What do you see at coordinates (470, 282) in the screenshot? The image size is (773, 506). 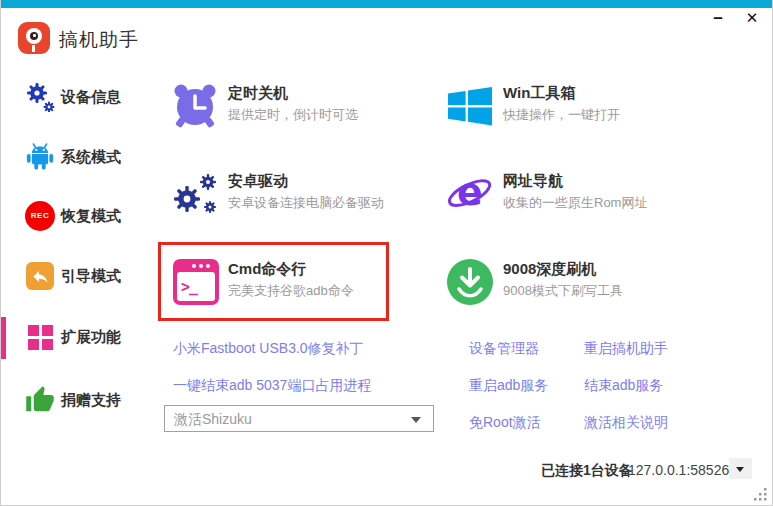 I see `download-circle-icon` at bounding box center [470, 282].